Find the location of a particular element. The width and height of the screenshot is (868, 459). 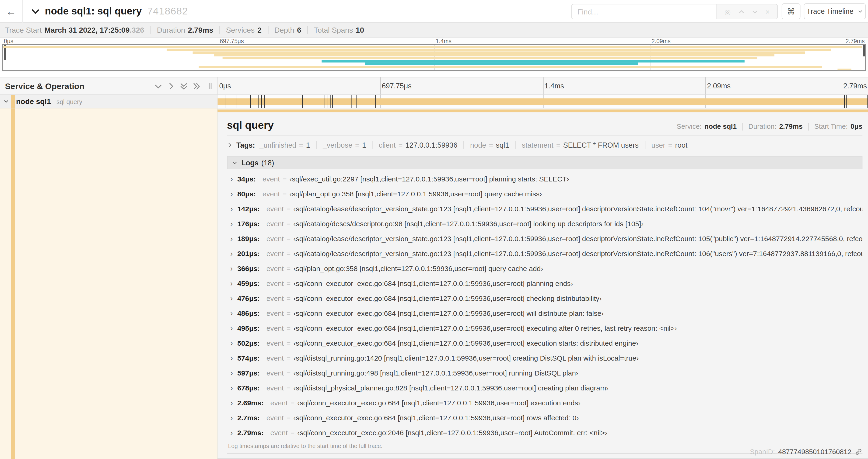

span-detail-meta: Service:node sql1Duration:2.79msStart Ti… is located at coordinates (770, 127).